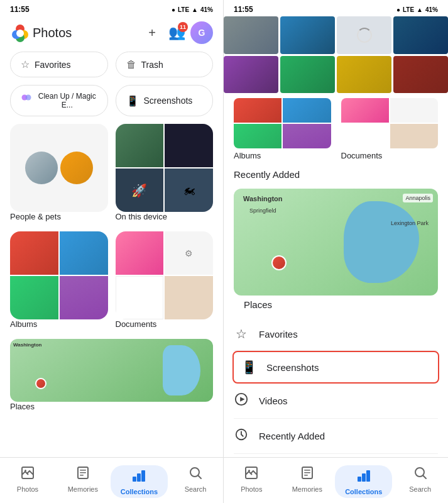 The image size is (448, 503). Describe the element at coordinates (83, 475) in the screenshot. I see `memories-nav-icon` at that location.